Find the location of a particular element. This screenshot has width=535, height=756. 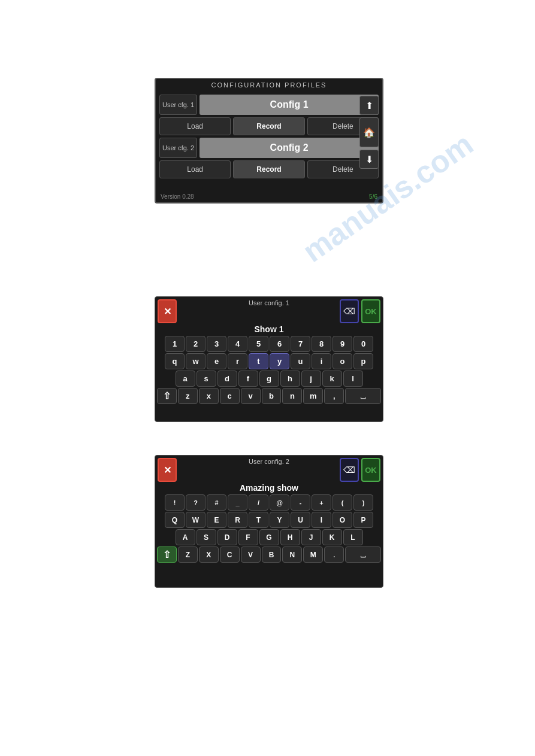

panel-footer: Version 0.28 5/6 is located at coordinates (269, 196).